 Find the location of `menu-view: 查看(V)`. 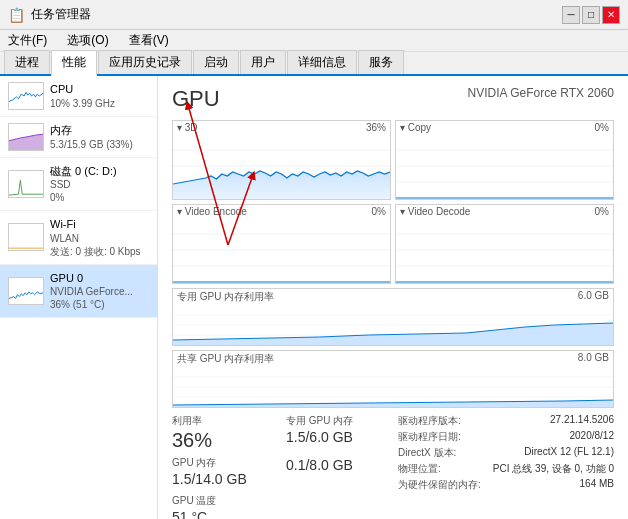

menu-view: 查看(V) is located at coordinates (149, 40).